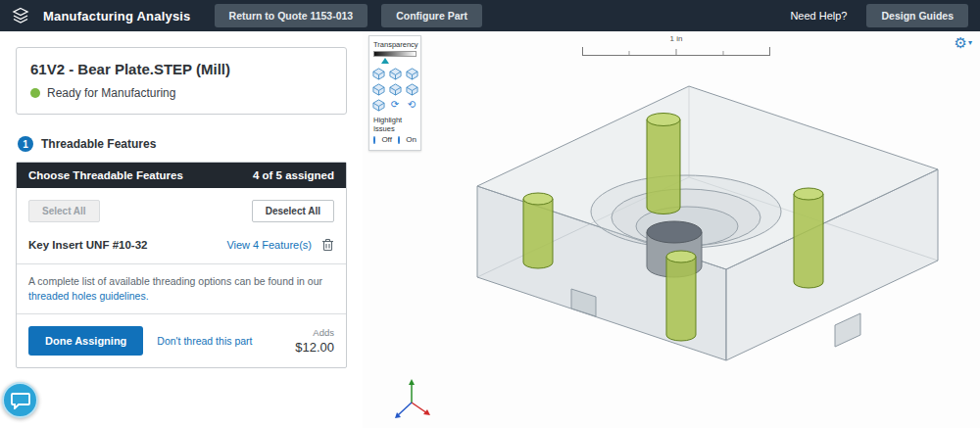 The width and height of the screenshot is (980, 428). What do you see at coordinates (378, 89) in the screenshot?
I see `view-cube-right-icon` at bounding box center [378, 89].